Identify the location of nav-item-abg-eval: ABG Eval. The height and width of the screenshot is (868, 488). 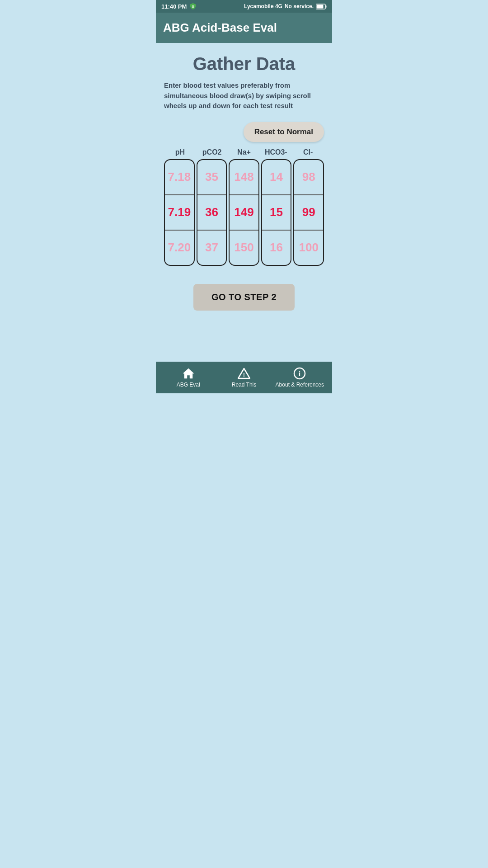
(188, 377).